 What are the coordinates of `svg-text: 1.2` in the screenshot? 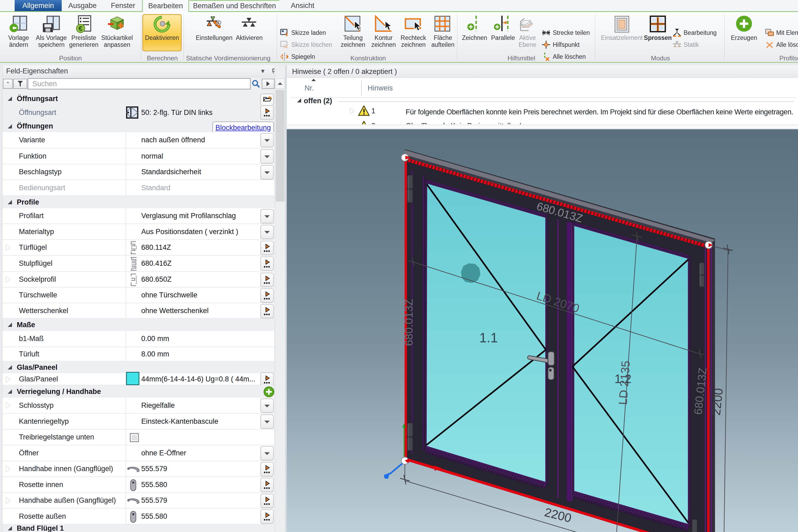 It's located at (623, 379).